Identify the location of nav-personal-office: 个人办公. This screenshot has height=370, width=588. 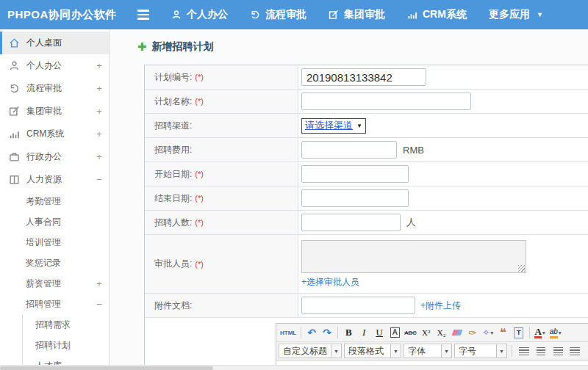
(200, 15).